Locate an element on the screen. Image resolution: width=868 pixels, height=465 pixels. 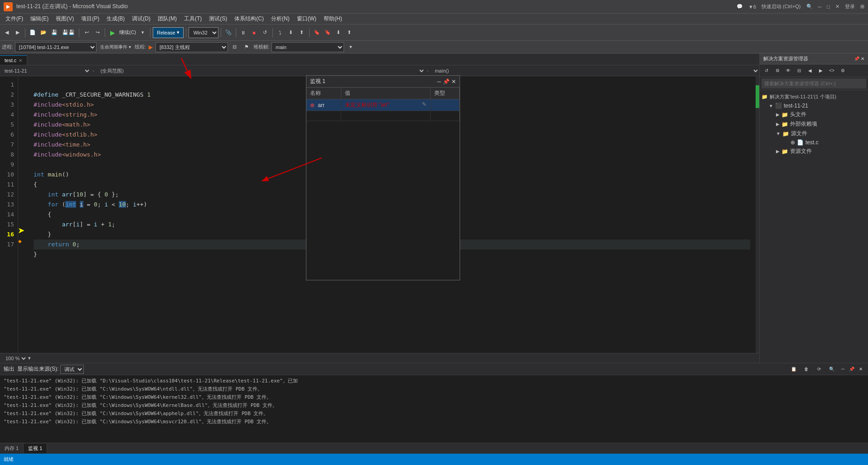
tree-item-resources: ▶ 📁 资源文件 is located at coordinates (814, 152).